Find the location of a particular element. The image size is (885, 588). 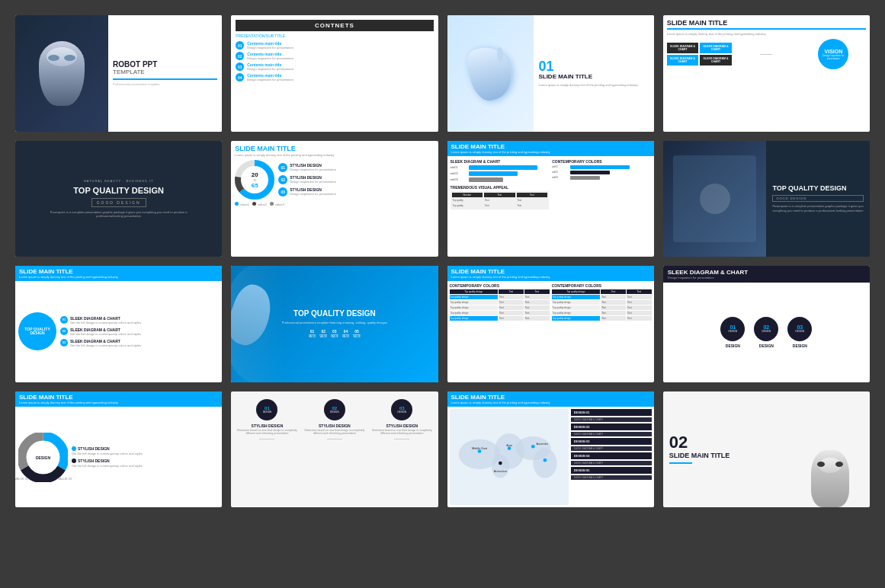

slide11-table2-title: CONTEMPORARY COLORS is located at coordinates (602, 286).